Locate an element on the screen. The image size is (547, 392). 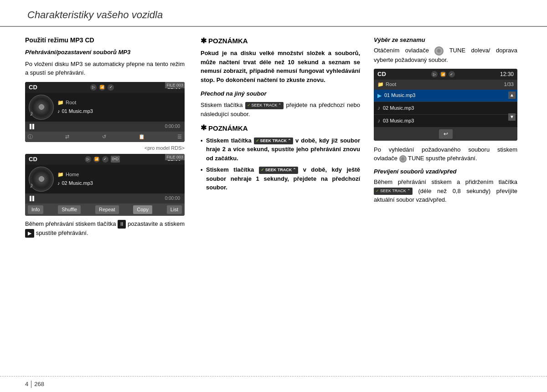
body-text-2: Během přehrávání stiskem tlačítka II poz… is located at coordinates (105, 229).